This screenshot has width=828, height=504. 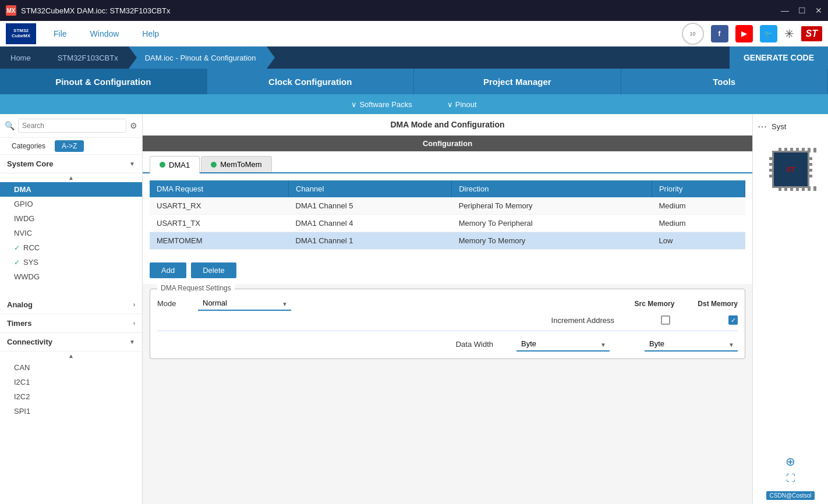 I want to click on delete-button: Delete, so click(x=214, y=270).